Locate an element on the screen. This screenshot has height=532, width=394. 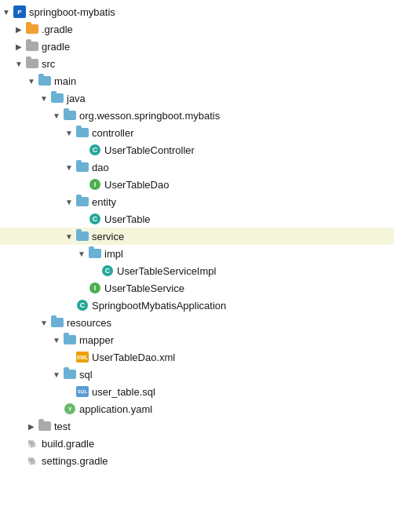
tree-item-UserTableDao: IUserTableDao is located at coordinates (197, 184).